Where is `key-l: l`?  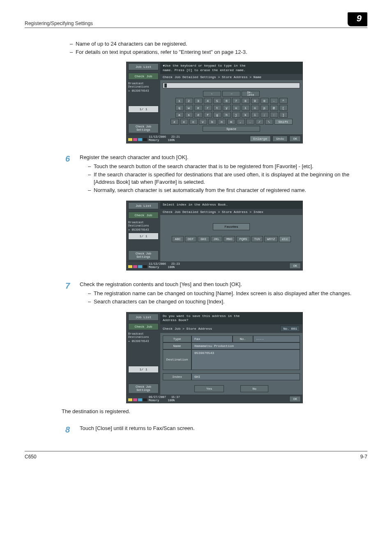
key-l: l is located at coordinates (255, 115).